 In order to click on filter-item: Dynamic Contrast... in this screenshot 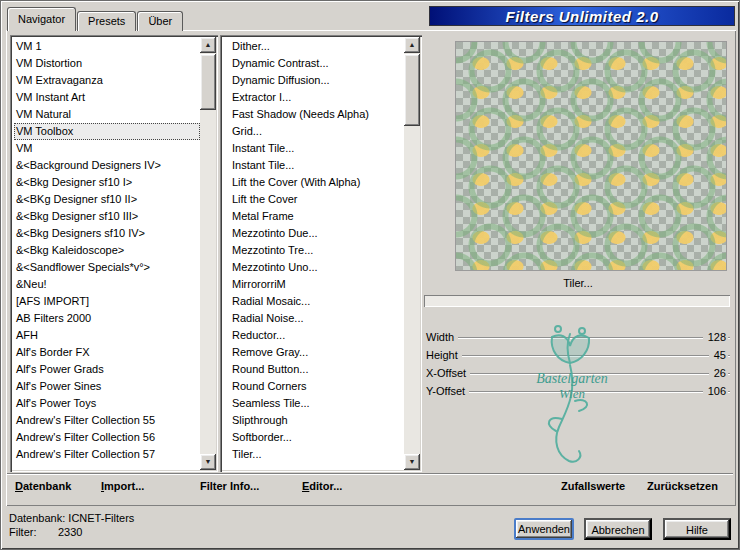, I will do `click(317, 64)`.